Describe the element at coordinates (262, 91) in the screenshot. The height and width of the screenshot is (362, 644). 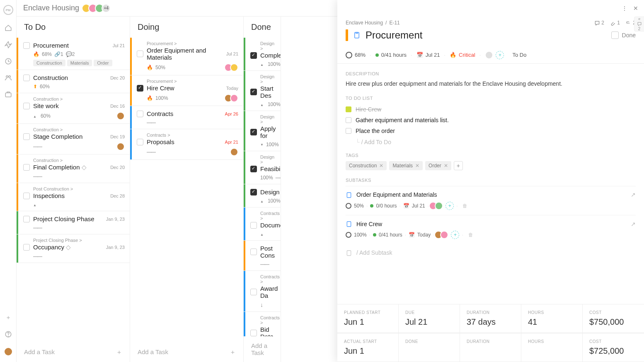
I see `task-card: Design >Start Des100%` at that location.